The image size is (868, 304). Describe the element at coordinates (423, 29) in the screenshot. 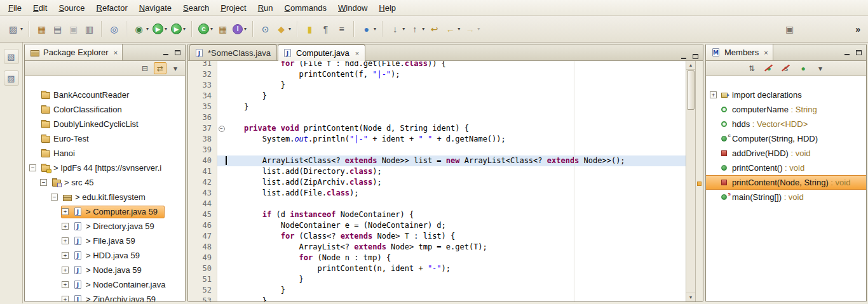

I see `previous-annotation-dropdown-icon: ▾` at that location.